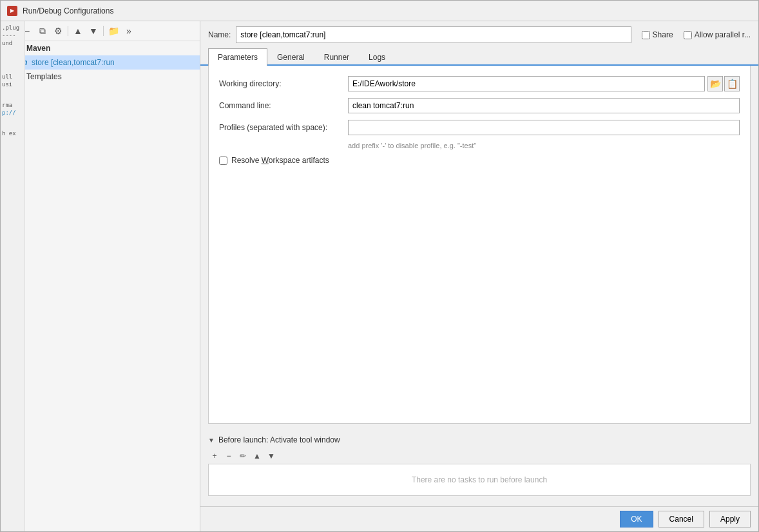  Describe the element at coordinates (101, 31) in the screenshot. I see `left-toolbar: + − ⧉ ⚙ ▲ ▼ 📁 »` at that location.